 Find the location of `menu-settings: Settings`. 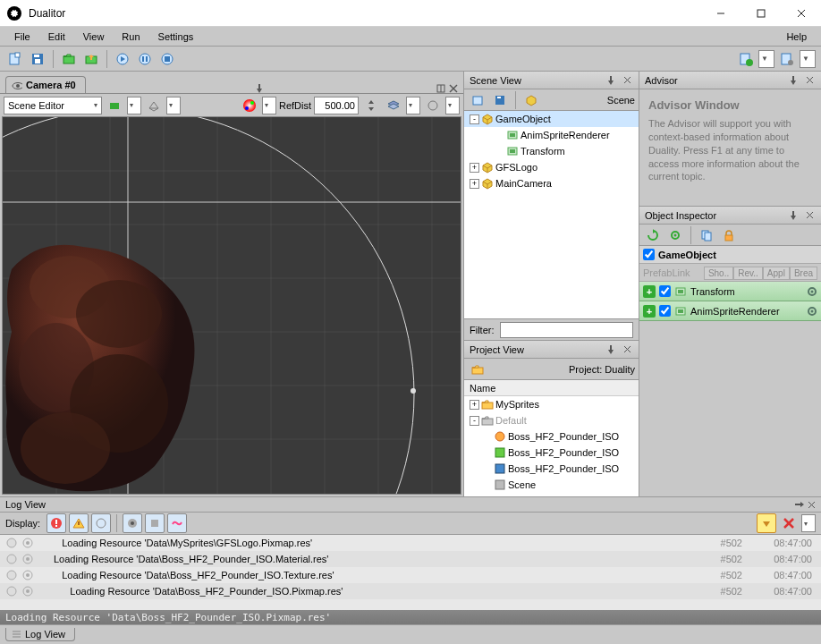

menu-settings: Settings is located at coordinates (176, 37).